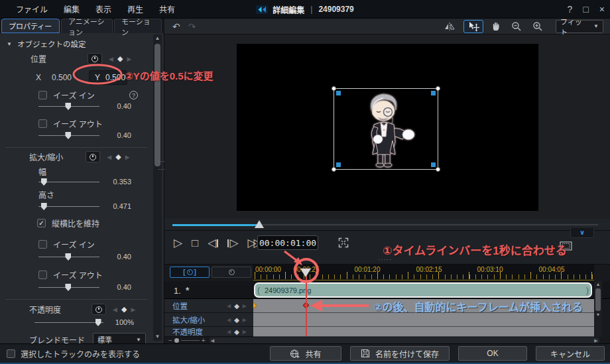 The image size is (610, 364). I want to click on timecode-display: 00:00:01:00, so click(288, 243).